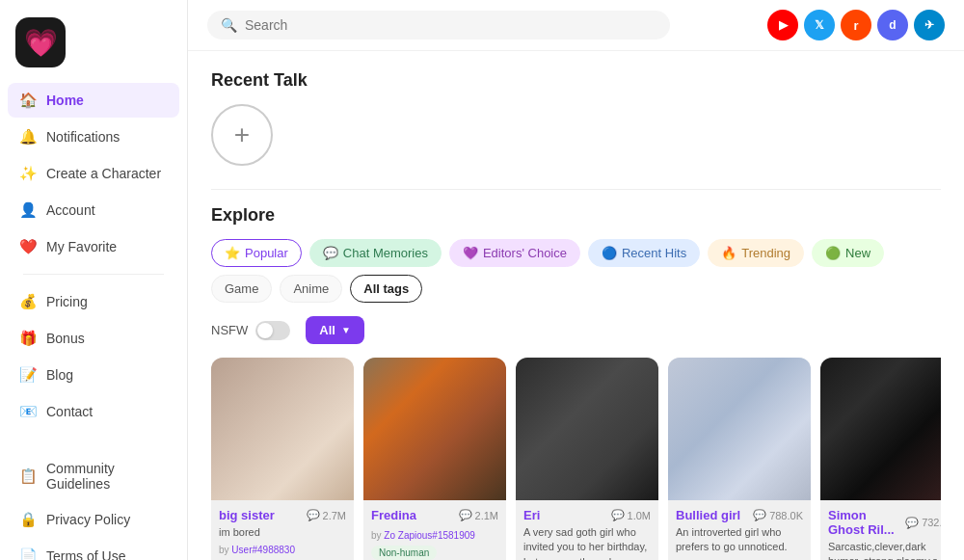 The height and width of the screenshot is (560, 964). I want to click on filter-anime-label: Anime, so click(310, 289).